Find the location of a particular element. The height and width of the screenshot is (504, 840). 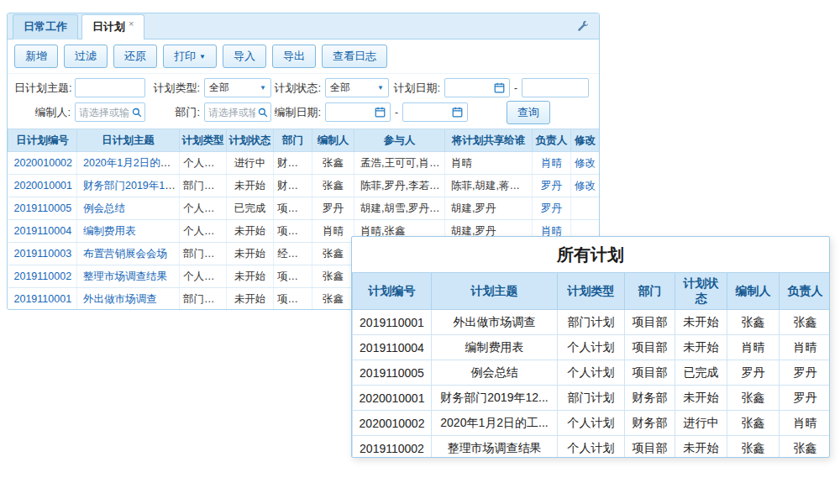

cell-owner: 肖晴 is located at coordinates (552, 163).